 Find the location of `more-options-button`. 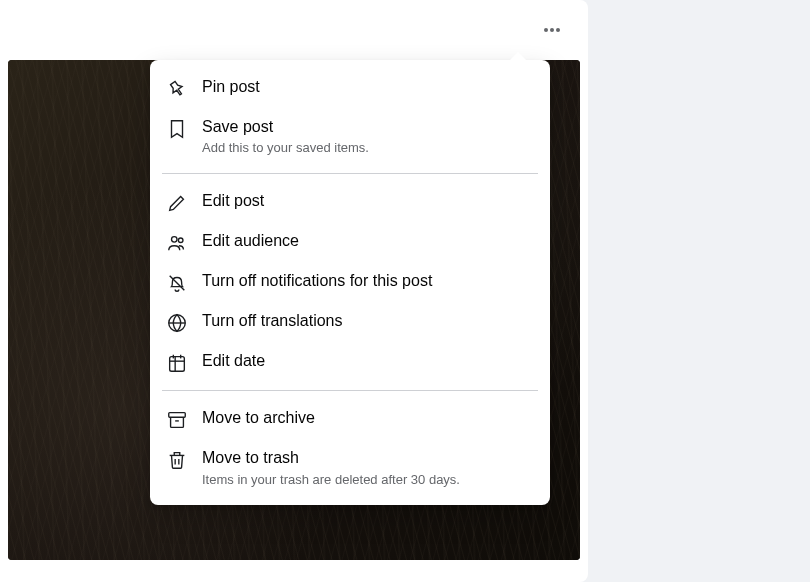

more-options-button is located at coordinates (552, 30).